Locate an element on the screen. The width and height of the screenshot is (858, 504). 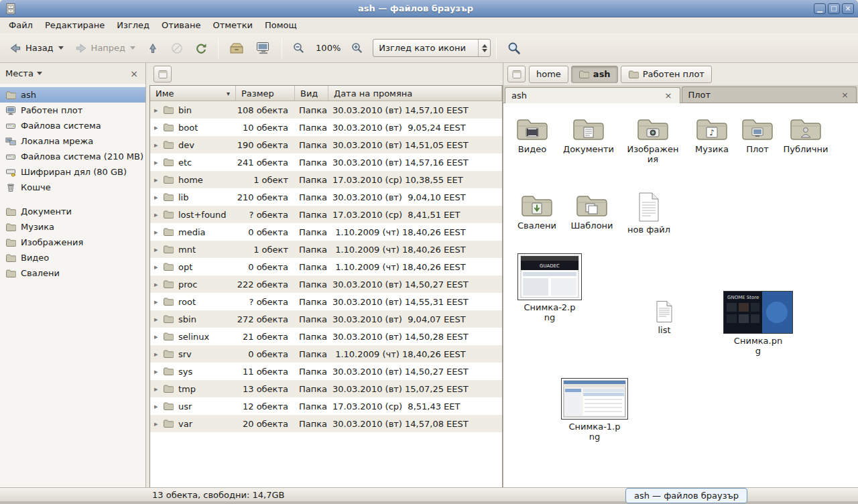
forward-history-dropdown-icon is located at coordinates (133, 48).